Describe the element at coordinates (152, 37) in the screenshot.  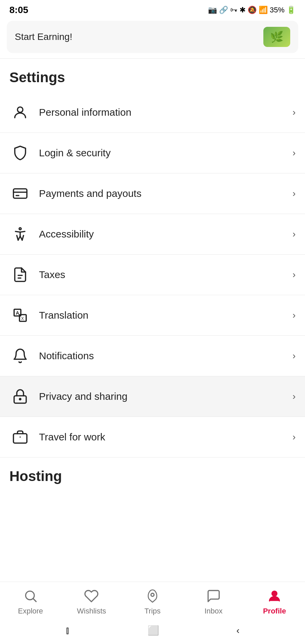
I see `top-banner: Start Earning!` at that location.